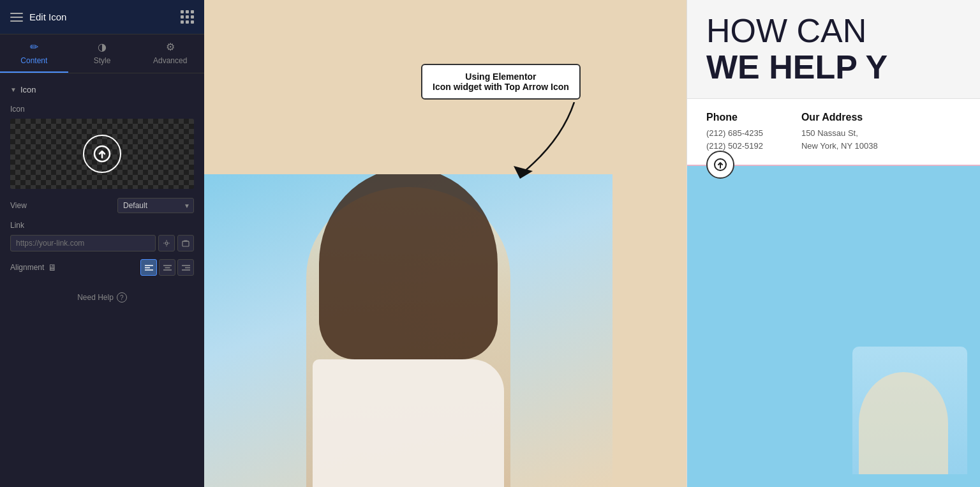  I want to click on view-field-row: View Default Stacked Framed ▼, so click(102, 206).